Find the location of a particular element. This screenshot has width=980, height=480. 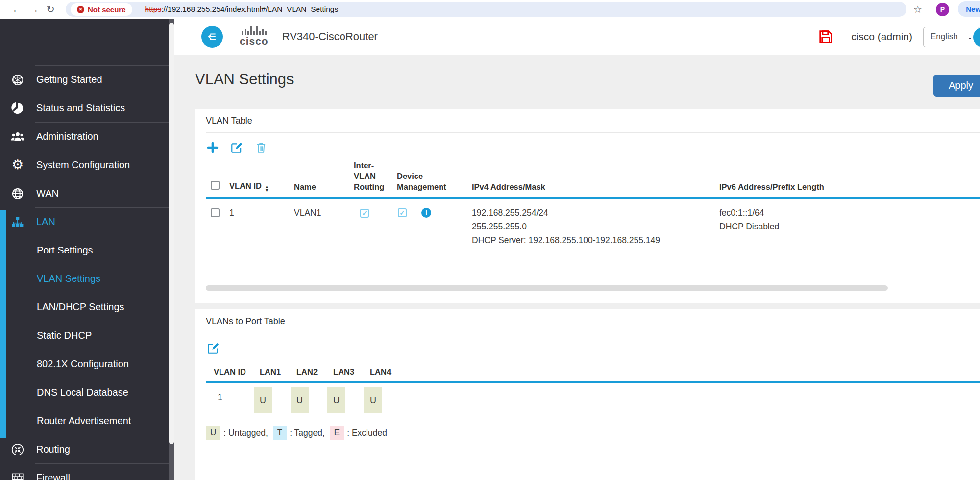

sidebar-item-routing: Routing is located at coordinates (87, 449).